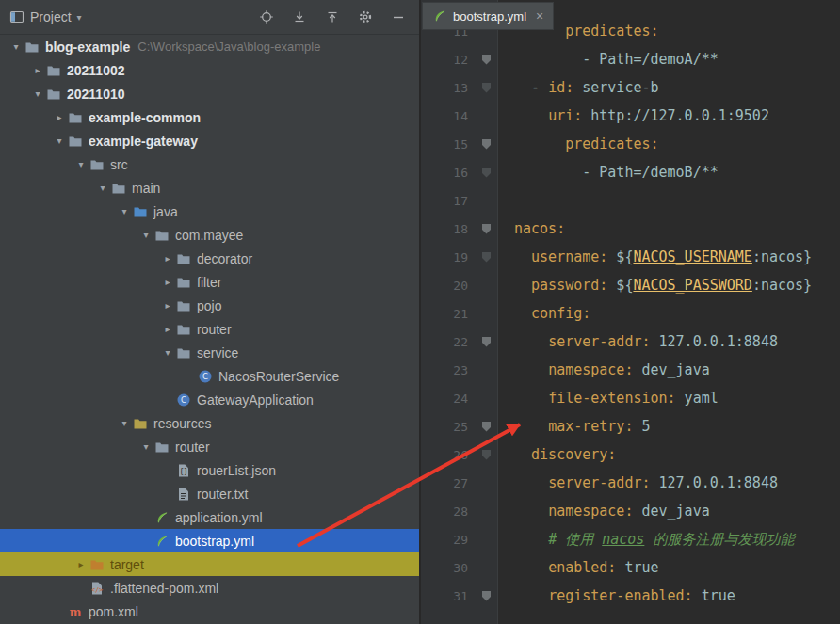 The height and width of the screenshot is (624, 840). I want to click on tree-item-main: ▾main, so click(209, 188).